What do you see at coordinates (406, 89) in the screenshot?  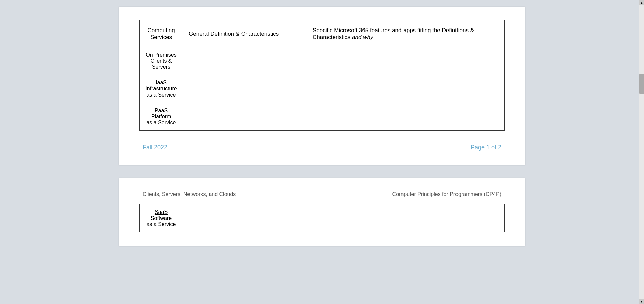 I see `specific-cell-iaas` at bounding box center [406, 89].